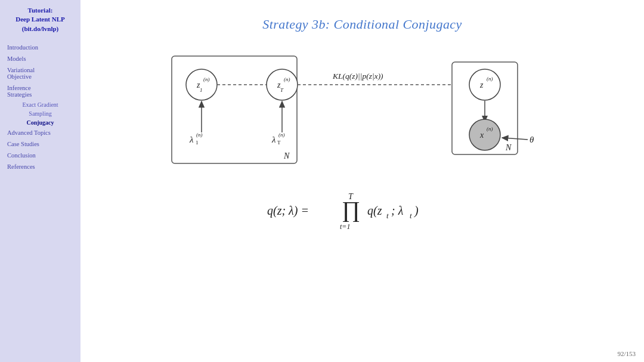 Image resolution: width=644 pixels, height=362 pixels. What do you see at coordinates (41, 48) in the screenshot?
I see `sidebar-item-introduction: Introduction` at bounding box center [41, 48].